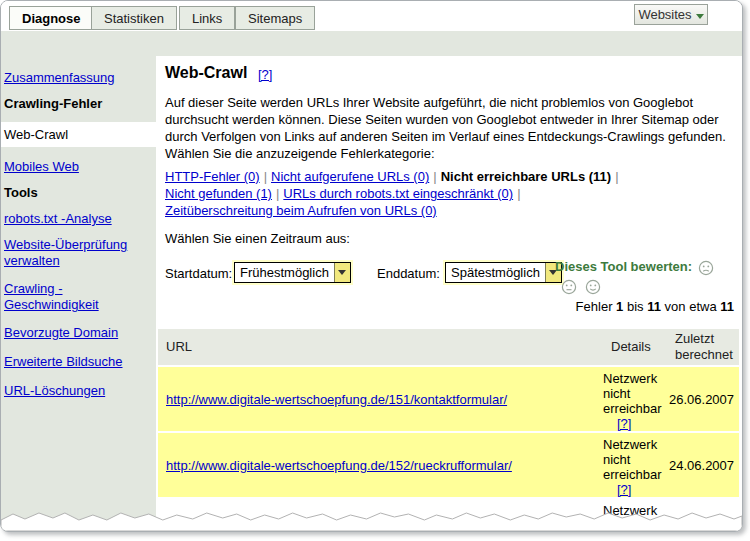  What do you see at coordinates (449, 280) in the screenshot?
I see `date-filter-row: Startdatum: Frühestmöglich Enddatum: Spä…` at bounding box center [449, 280].